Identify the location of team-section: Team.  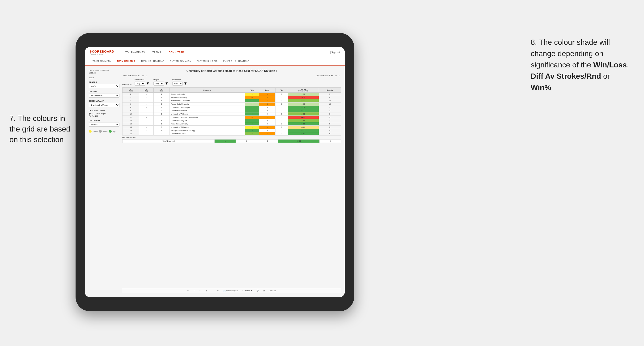
(104, 78).